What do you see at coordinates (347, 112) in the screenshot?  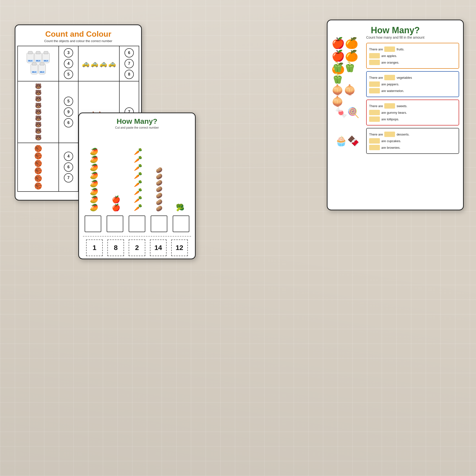 I see `sweets-image: 🍬🍭` at bounding box center [347, 112].